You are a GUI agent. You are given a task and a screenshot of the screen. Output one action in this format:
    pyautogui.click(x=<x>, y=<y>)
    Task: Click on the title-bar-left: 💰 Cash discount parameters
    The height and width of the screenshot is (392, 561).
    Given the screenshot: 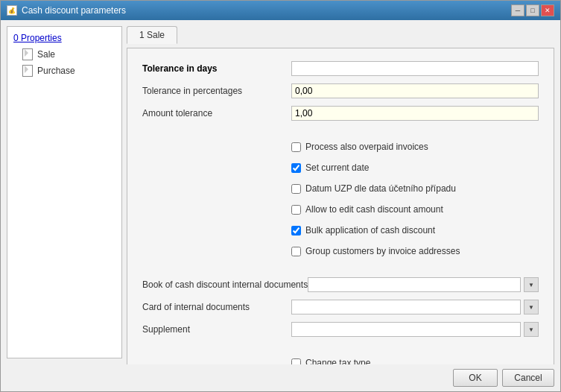 What is the action you would take?
    pyautogui.click(x=66, y=10)
    